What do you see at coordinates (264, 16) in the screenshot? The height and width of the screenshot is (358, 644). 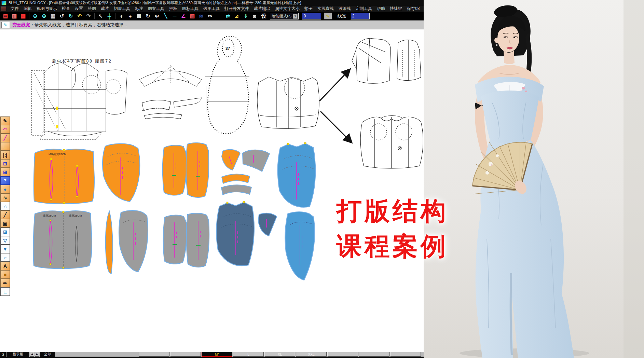 I see `settings-icon: 设` at bounding box center [264, 16].